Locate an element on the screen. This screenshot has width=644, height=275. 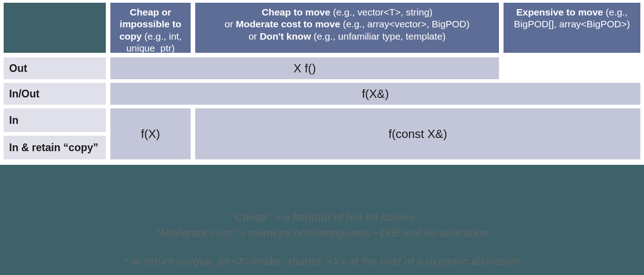
footnote-cheap: “Cheap” ≈ a handful of hot int copies is located at coordinates (322, 217).